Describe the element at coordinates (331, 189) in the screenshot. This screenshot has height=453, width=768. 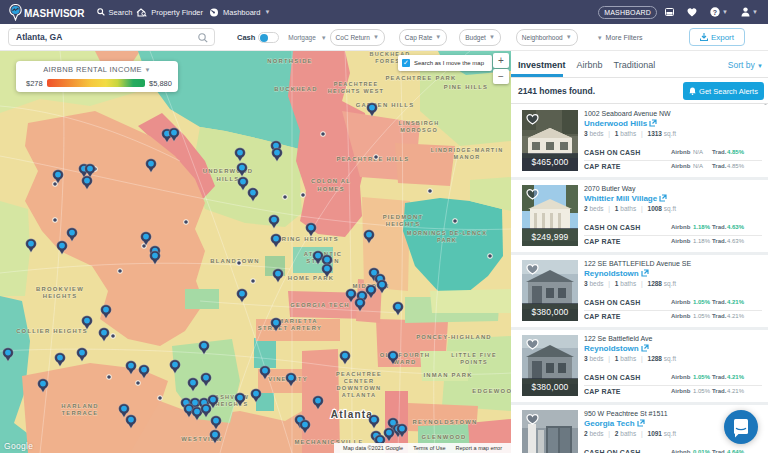
I see `svg-text: HOMES` at that location.